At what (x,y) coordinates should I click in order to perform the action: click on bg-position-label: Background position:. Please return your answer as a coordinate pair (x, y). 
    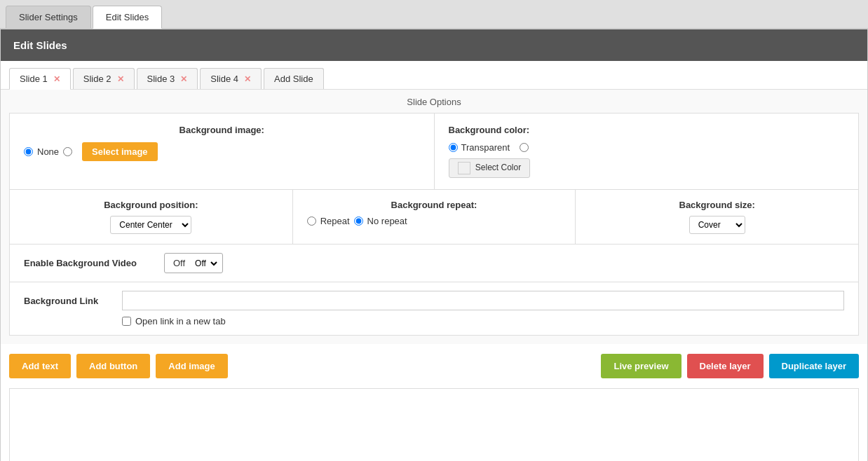
    Looking at the image, I should click on (151, 205).